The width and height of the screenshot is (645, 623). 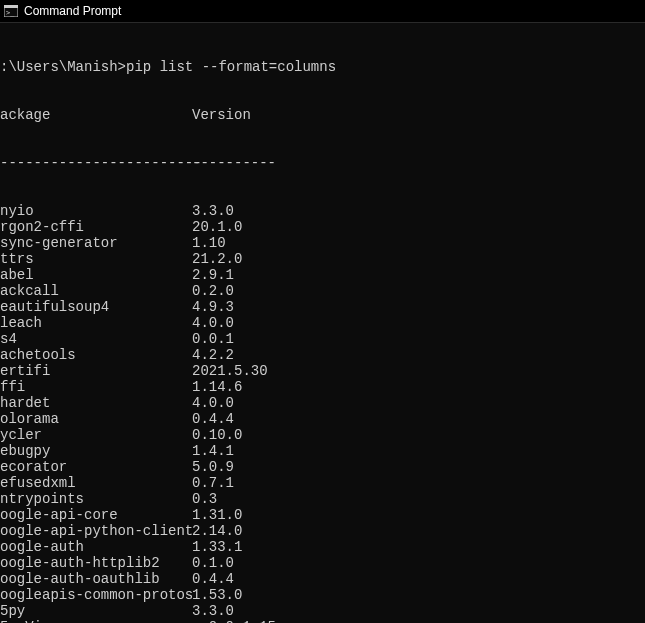 What do you see at coordinates (217, 259) in the screenshot?
I see `package-version: 21.2.0` at bounding box center [217, 259].